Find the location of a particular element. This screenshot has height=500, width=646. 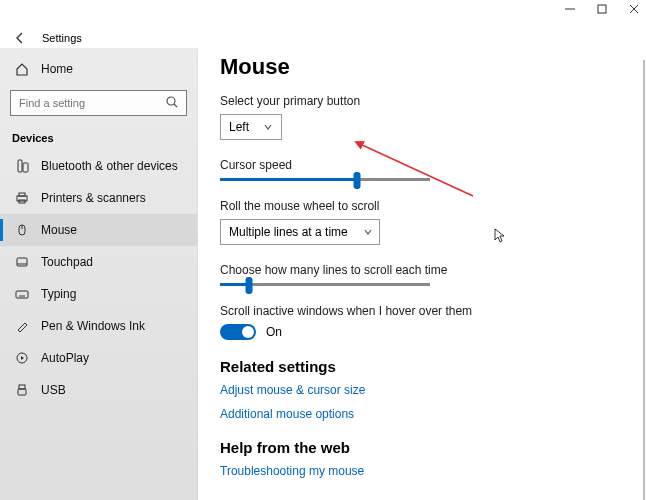

search-icon is located at coordinates (172, 102).